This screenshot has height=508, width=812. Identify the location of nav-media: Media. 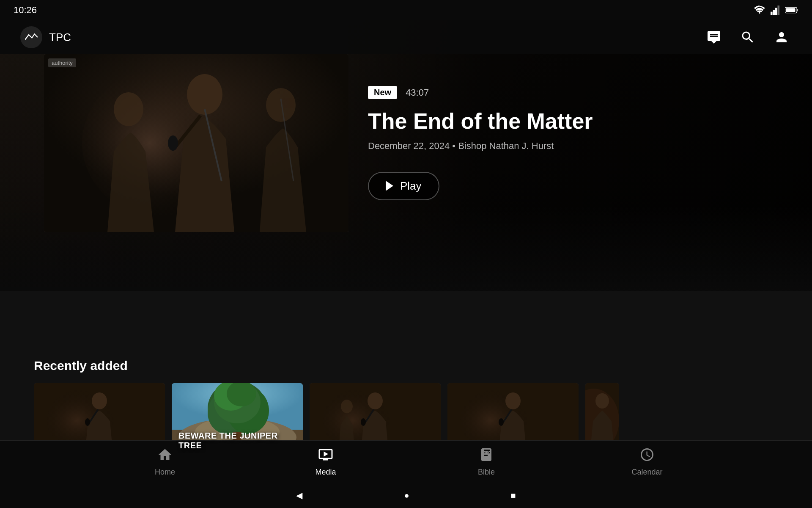
(326, 462).